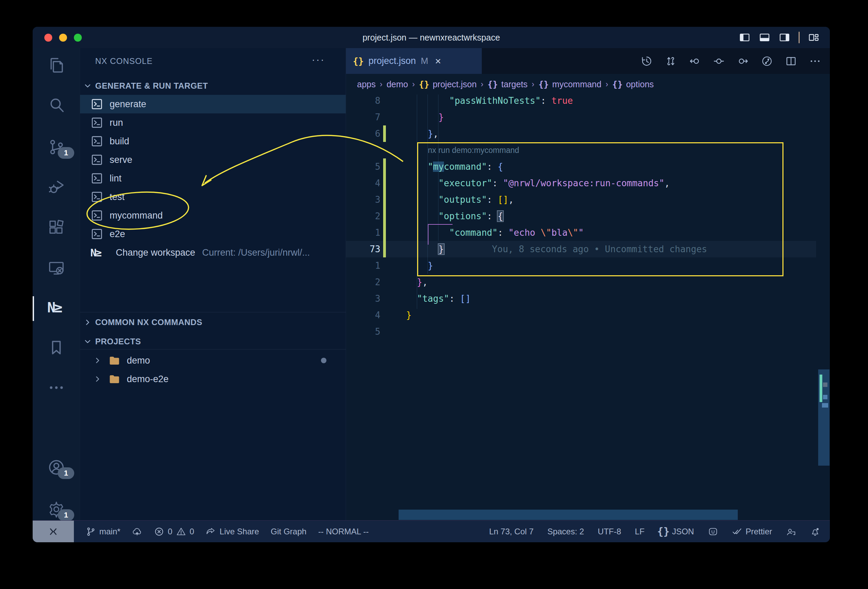 This screenshot has width=868, height=589. I want to click on activity-remote-explorer, so click(56, 268).